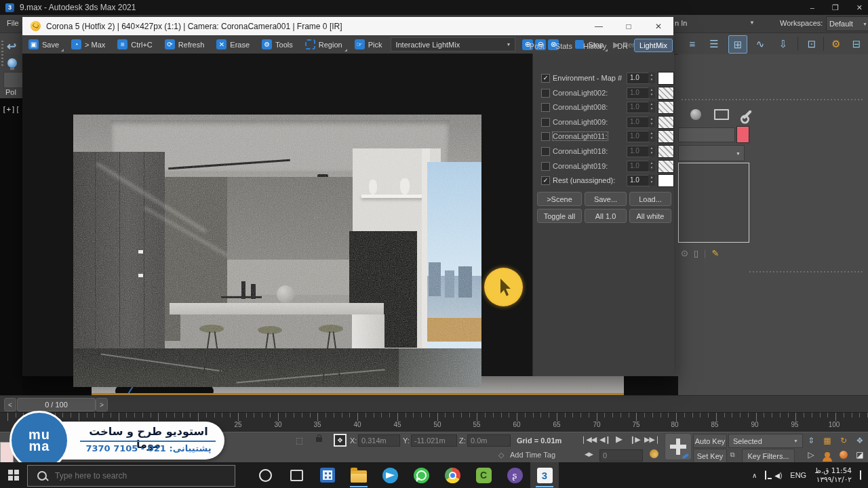  What do you see at coordinates (589, 439) in the screenshot?
I see `go-to-start-button: ❘◀◀` at bounding box center [589, 439].